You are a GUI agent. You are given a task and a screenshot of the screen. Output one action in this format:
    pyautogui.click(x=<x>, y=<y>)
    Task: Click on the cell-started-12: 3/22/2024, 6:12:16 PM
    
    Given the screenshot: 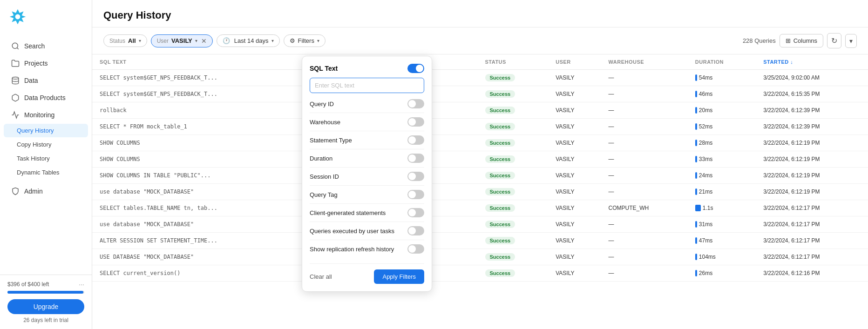 What is the action you would take?
    pyautogui.click(x=812, y=274)
    